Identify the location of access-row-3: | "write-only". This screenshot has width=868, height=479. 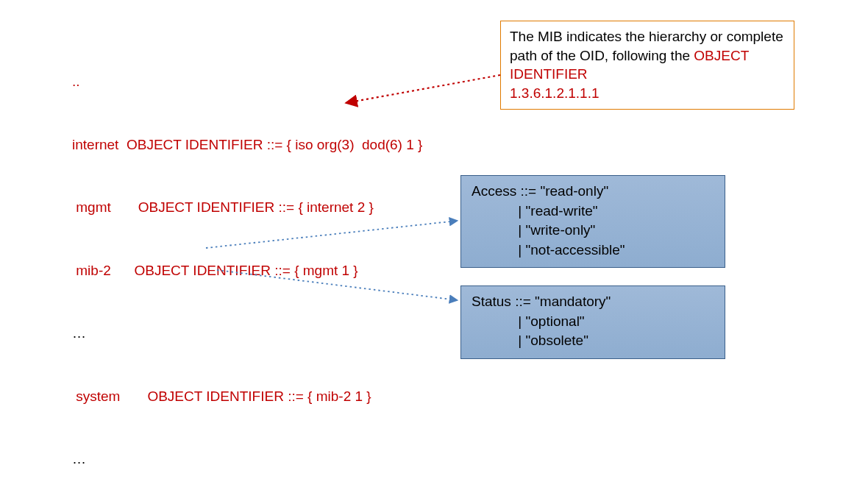
(593, 231).